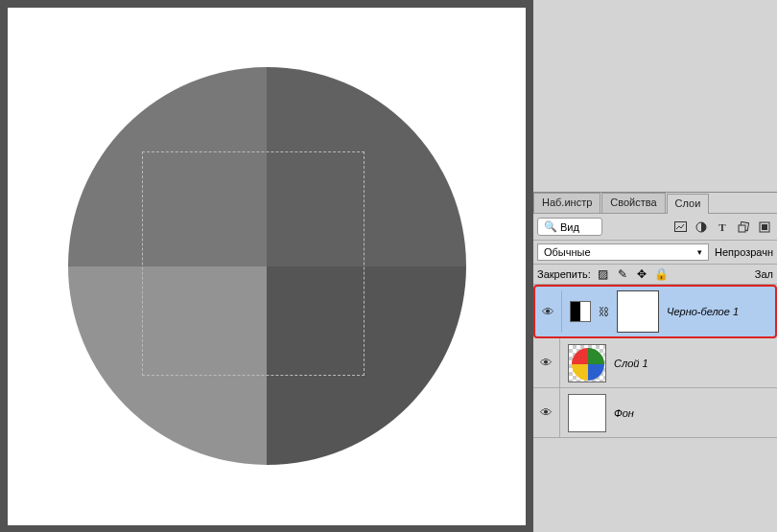  Describe the element at coordinates (655, 413) in the screenshot. I see `layer-row-background: 👁 Фон` at that location.